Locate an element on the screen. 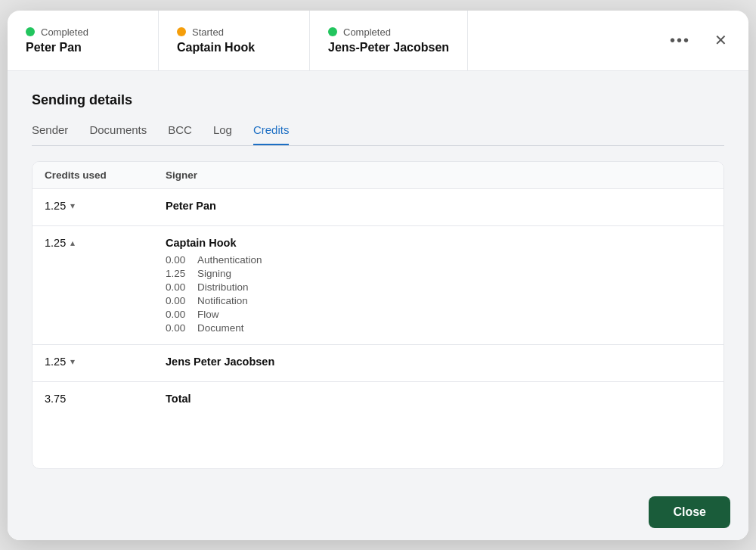  signing-amount: 1.25 is located at coordinates (179, 274).